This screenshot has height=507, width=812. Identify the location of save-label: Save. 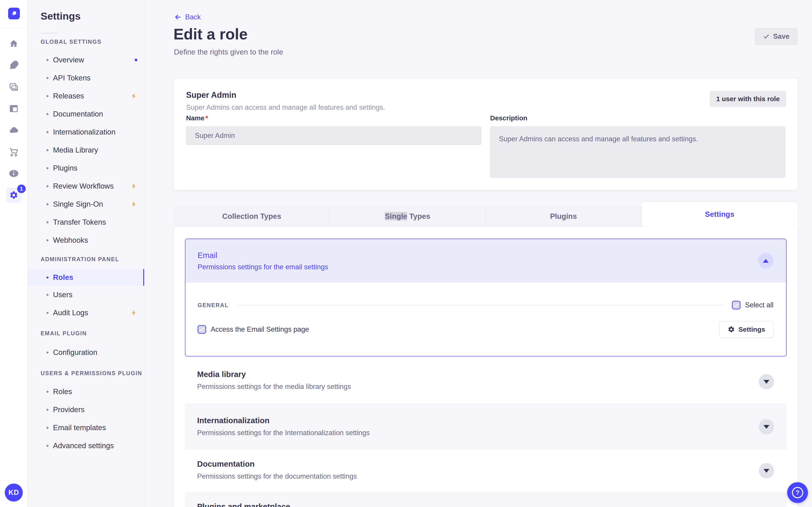
(781, 37).